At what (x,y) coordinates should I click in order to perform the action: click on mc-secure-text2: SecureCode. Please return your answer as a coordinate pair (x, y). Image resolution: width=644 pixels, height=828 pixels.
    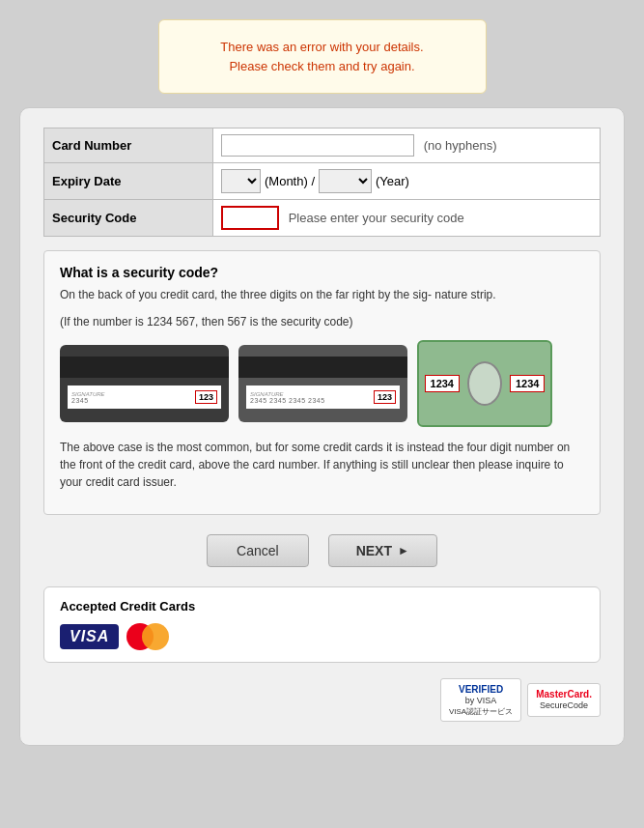
    Looking at the image, I should click on (564, 706).